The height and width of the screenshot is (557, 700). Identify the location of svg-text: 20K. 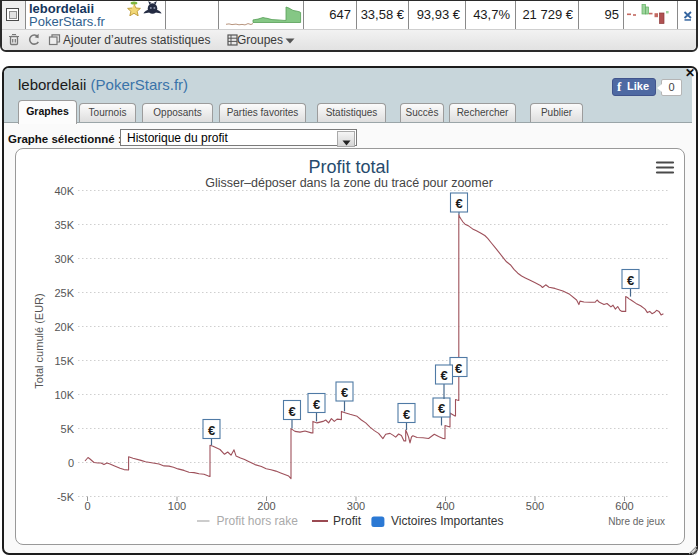
(64, 327).